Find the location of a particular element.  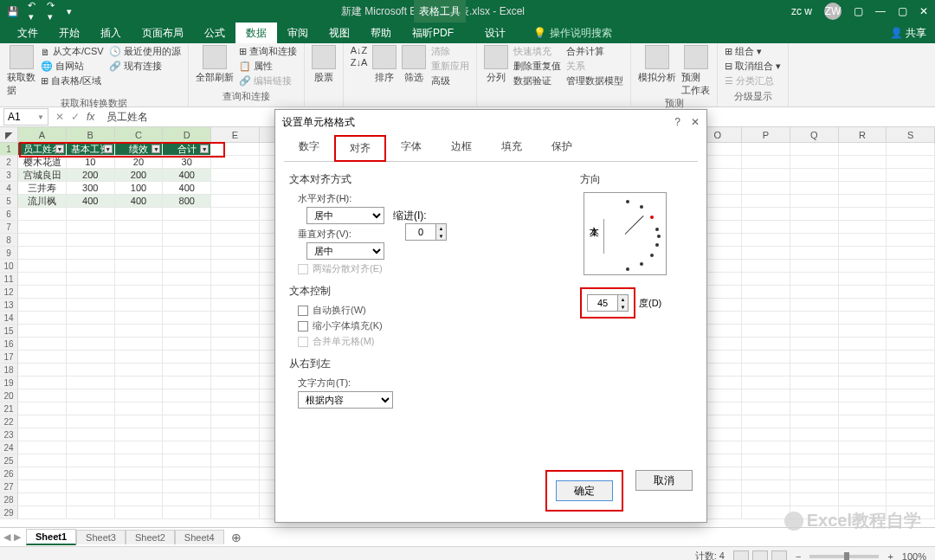

table-header-cell: 基本工资▼ is located at coordinates (91, 149).